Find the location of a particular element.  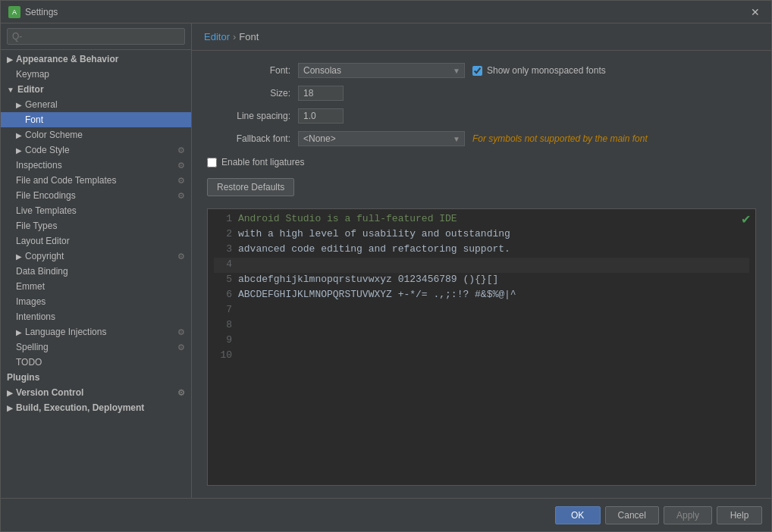

sidebar-item-label: Color Scheme is located at coordinates (54, 135).